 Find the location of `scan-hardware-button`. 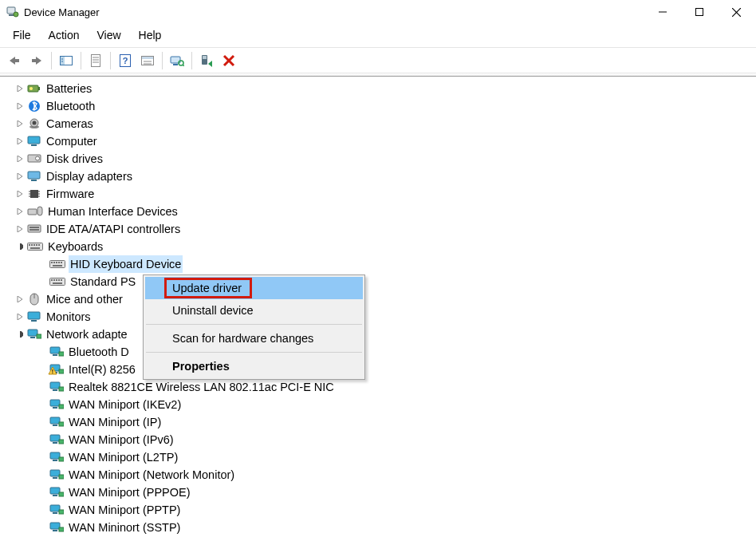

scan-hardware-button is located at coordinates (177, 61).